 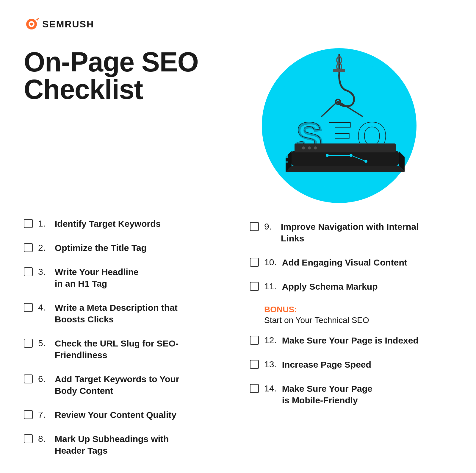 What do you see at coordinates (270, 286) in the screenshot?
I see `item-number-11: 11.` at bounding box center [270, 286].